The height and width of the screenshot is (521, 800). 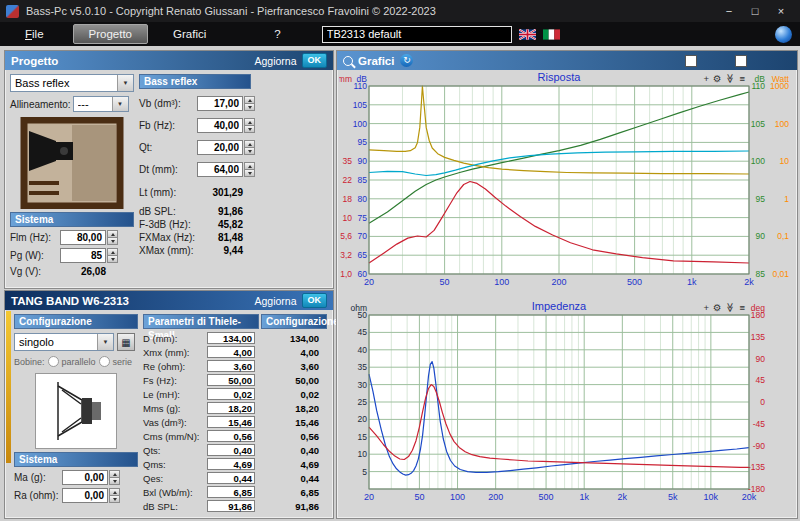 I want to click on svg-text: 1,0, so click(x=346, y=274).